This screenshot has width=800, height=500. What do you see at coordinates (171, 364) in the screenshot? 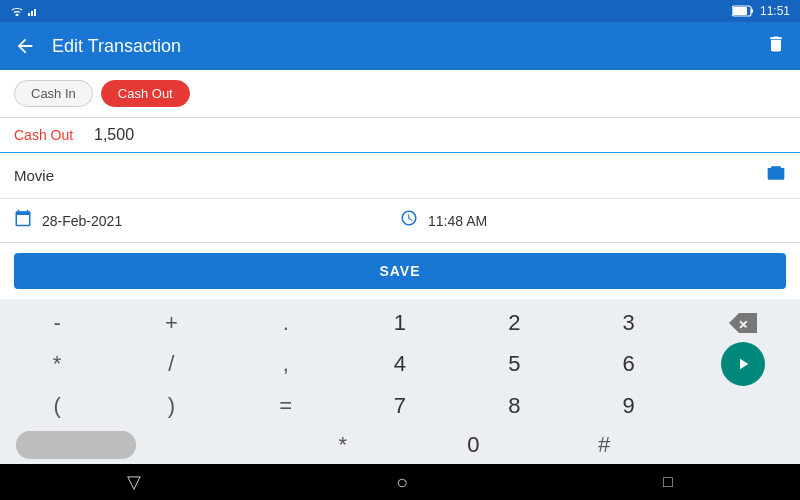
I see `key-slash: /` at bounding box center [171, 364].